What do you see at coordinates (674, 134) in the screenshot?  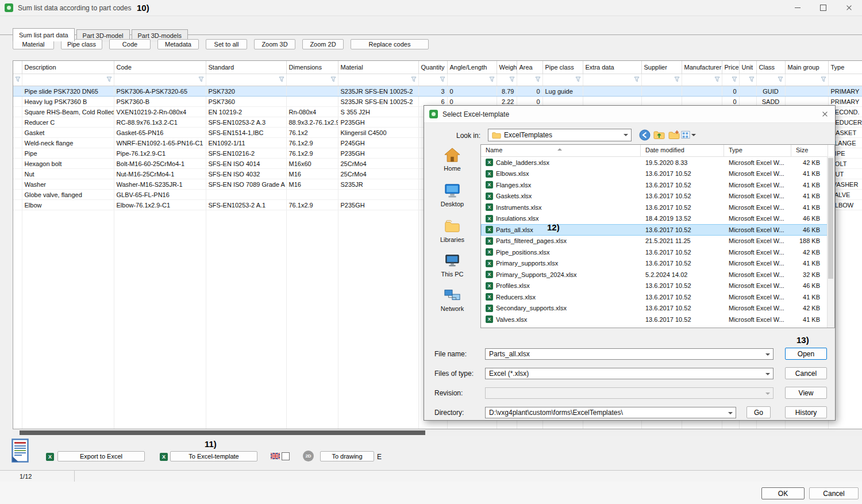 I see `new-folder-icon` at bounding box center [674, 134].